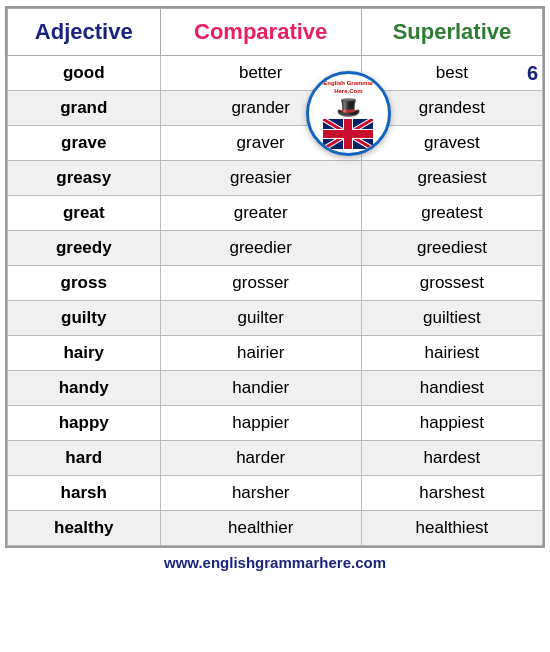  I want to click on table-row: happyhappierhappiest, so click(276, 424).